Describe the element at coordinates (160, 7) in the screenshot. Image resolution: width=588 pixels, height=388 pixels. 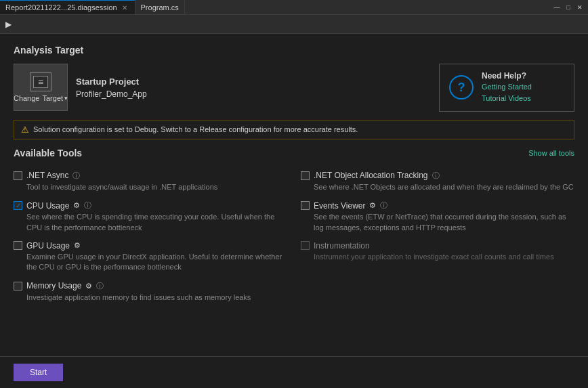
I see `tab-programcs: Program.cs` at that location.